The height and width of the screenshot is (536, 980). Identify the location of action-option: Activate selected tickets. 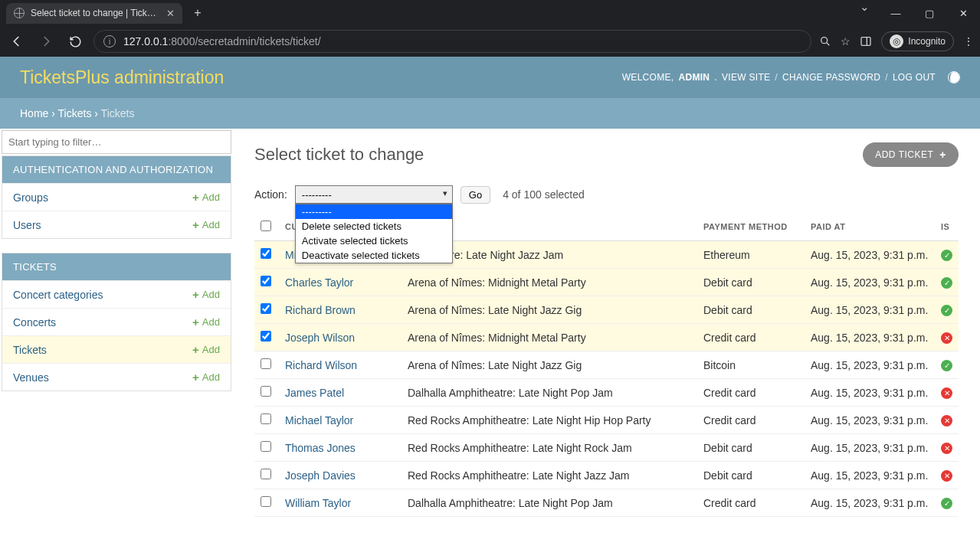
(374, 240).